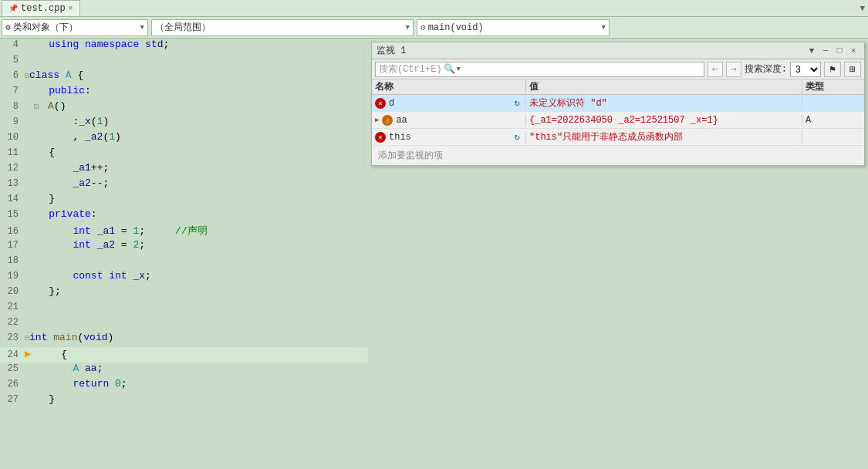 This screenshot has height=469, width=868. What do you see at coordinates (184, 339) in the screenshot?
I see `code-line-23: 23⊟int main(void)` at bounding box center [184, 339].